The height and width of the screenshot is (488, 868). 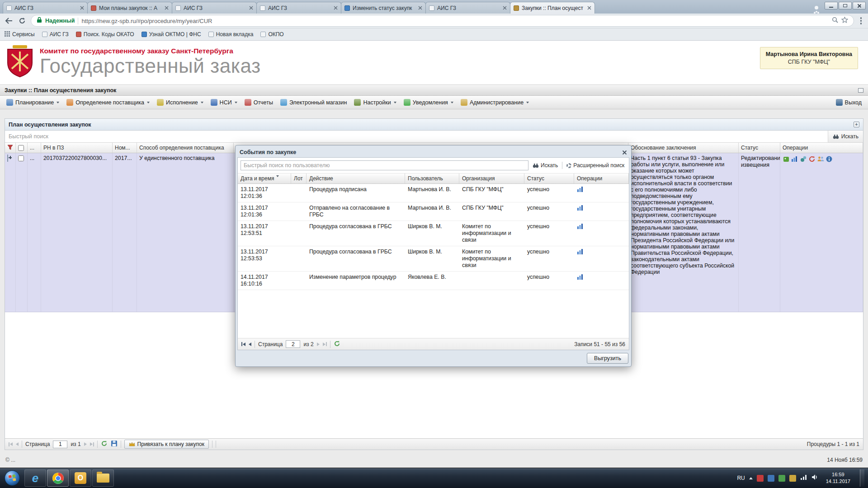 What do you see at coordinates (33, 102) in the screenshot?
I see `menu-planning: Планирование` at bounding box center [33, 102].